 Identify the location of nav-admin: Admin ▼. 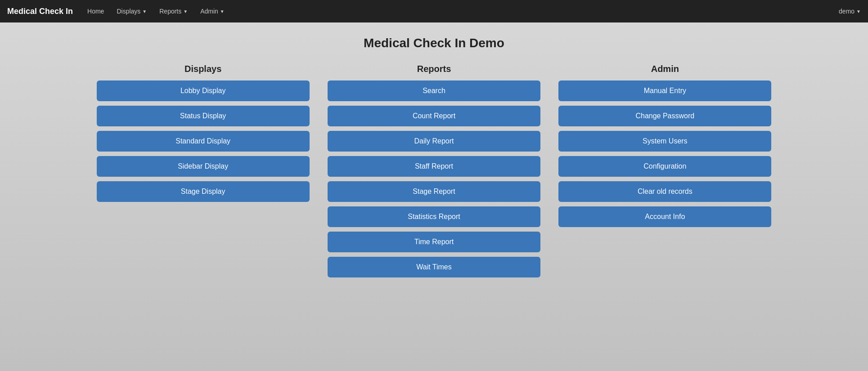
(212, 11).